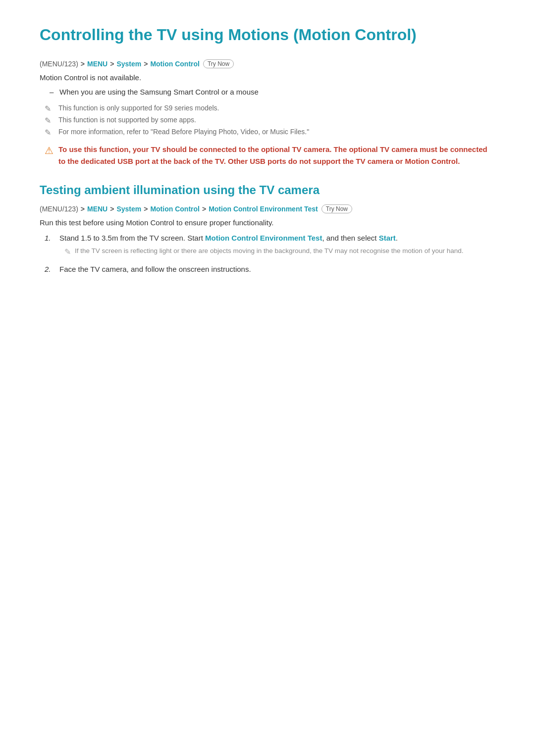 The width and height of the screenshot is (535, 756). I want to click on breadcrumb-sep1: >, so click(83, 64).